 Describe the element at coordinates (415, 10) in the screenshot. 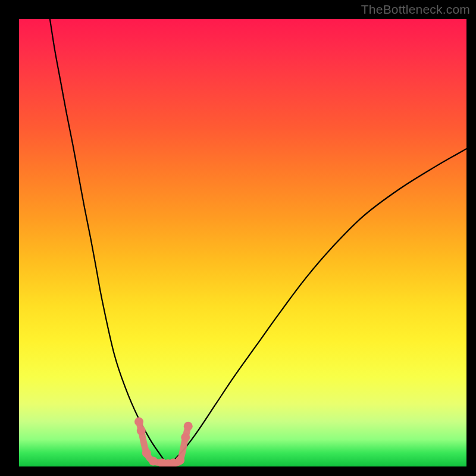

I see `watermark-text: TheBottleneck.com` at that location.